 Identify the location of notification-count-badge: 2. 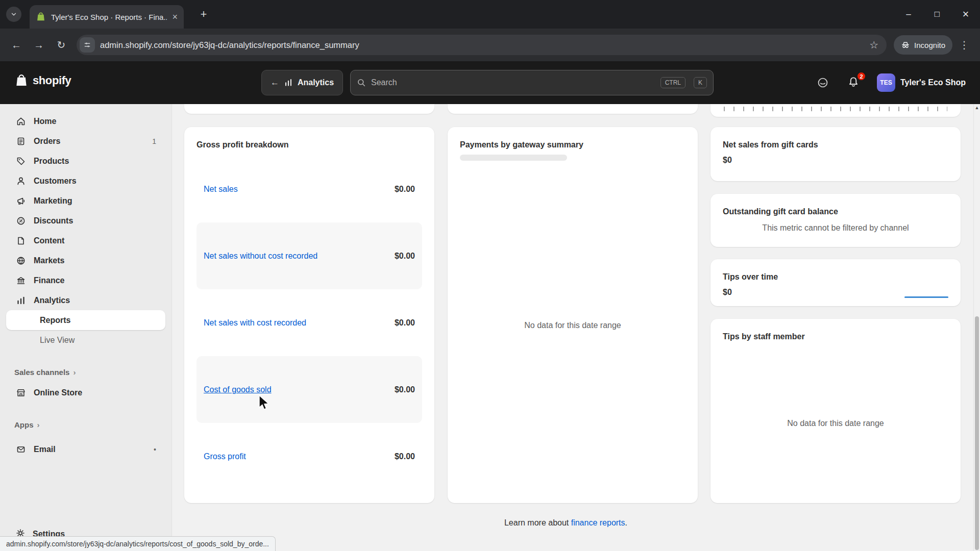
(862, 77).